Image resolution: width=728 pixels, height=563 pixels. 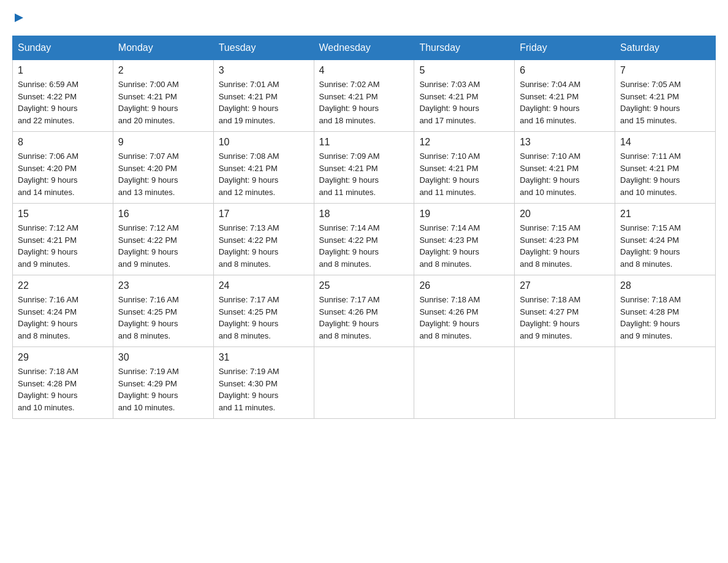 What do you see at coordinates (364, 18) in the screenshot?
I see `page-header` at bounding box center [364, 18].